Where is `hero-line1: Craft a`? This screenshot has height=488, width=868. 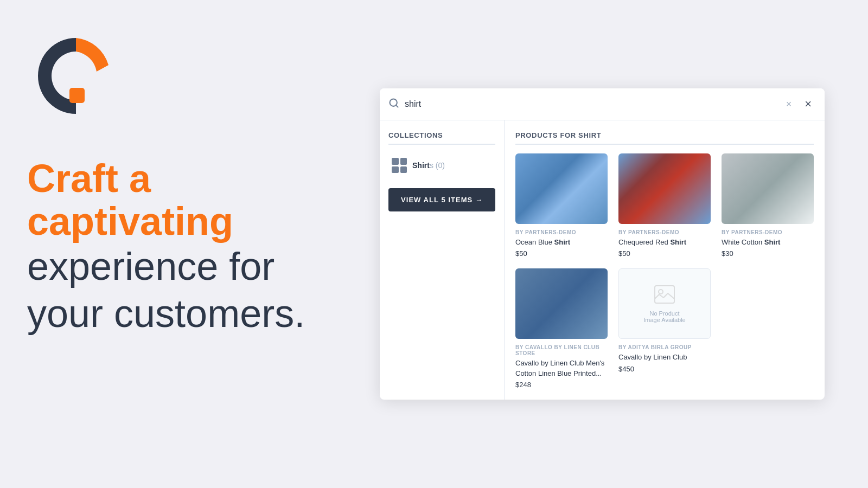 hero-line1: Craft a is located at coordinates (168, 179).